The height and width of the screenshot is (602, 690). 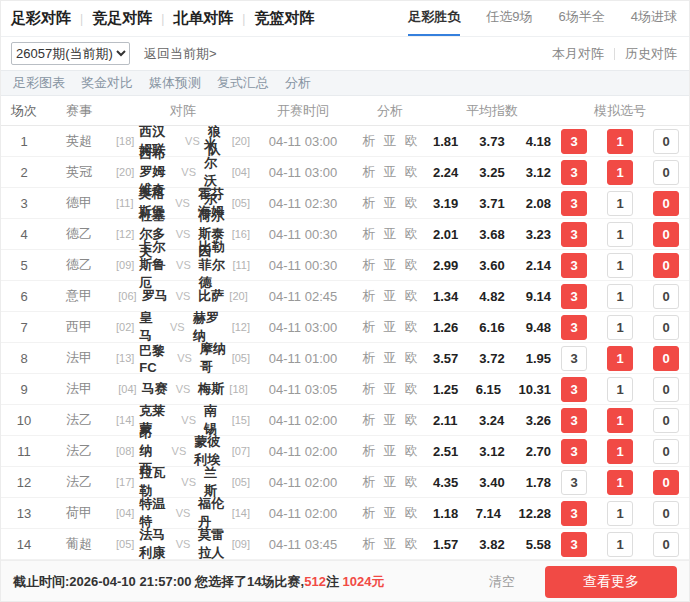 What do you see at coordinates (214, 265) in the screenshot?
I see `away-team: 比勒菲尔德` at bounding box center [214, 265].